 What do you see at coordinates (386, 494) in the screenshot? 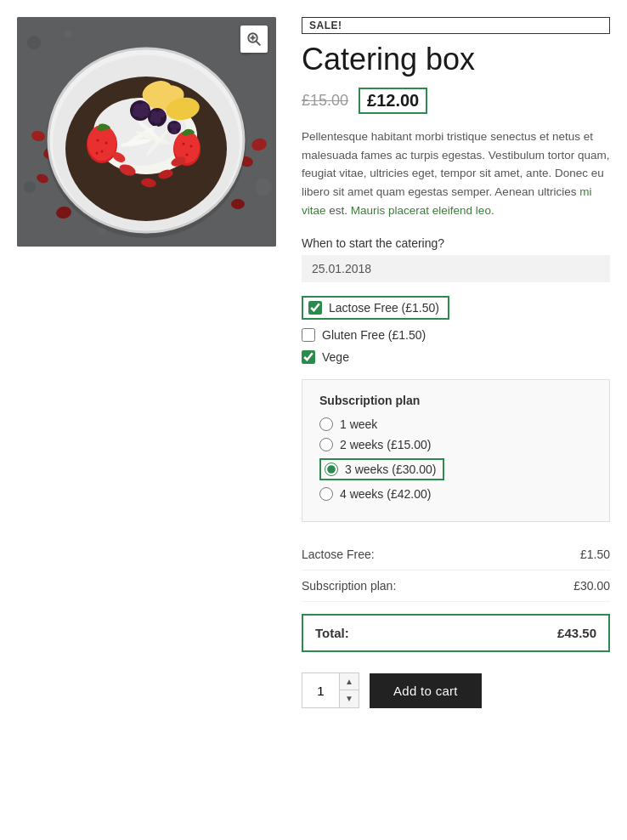
I see `radio-4weeks-label: 4 weeks (£42.00)` at bounding box center [386, 494].